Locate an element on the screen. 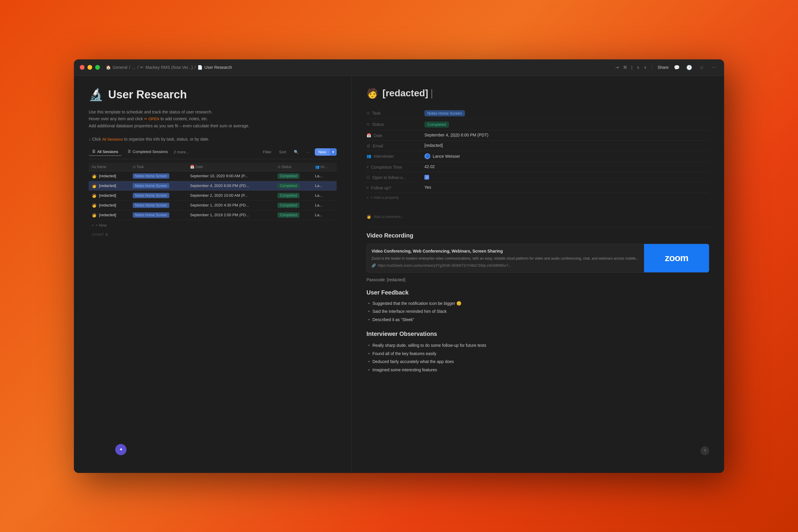  breadcrumb-parent: Mackey RMS (Now Ver...) is located at coordinates (169, 67).